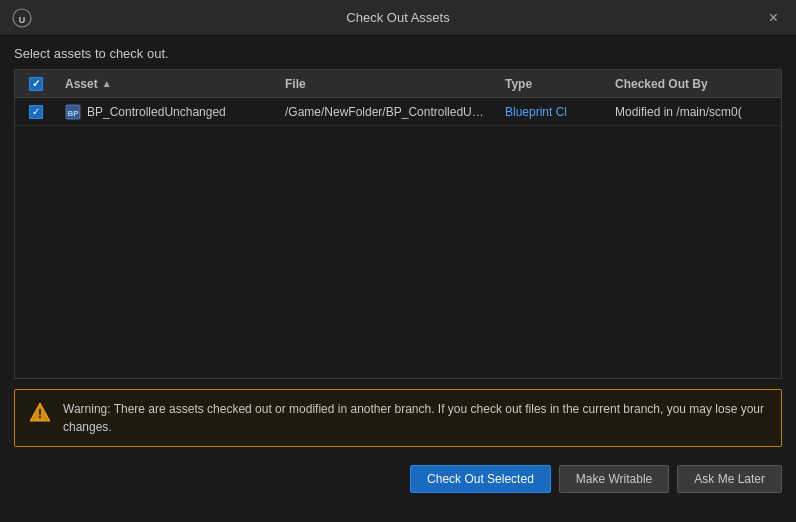 This screenshot has height=522, width=796. What do you see at coordinates (73, 112) in the screenshot?
I see `svg-text: BP` at bounding box center [73, 112].